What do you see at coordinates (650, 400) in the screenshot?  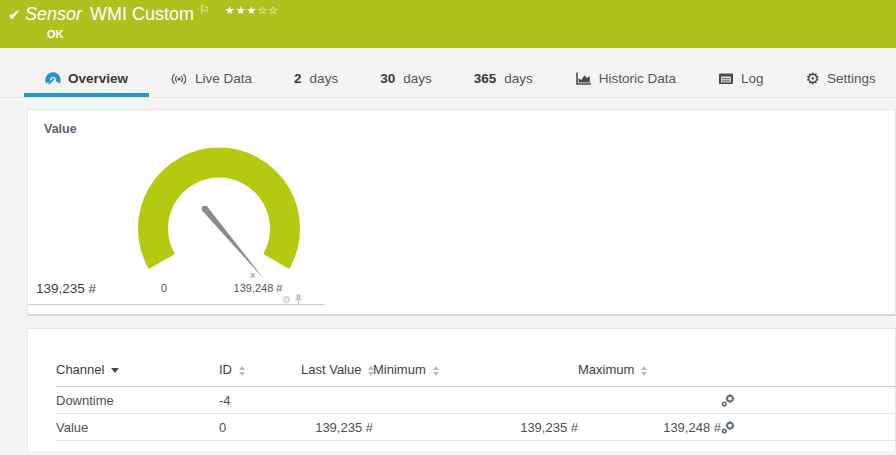 I see `cell-maximum` at bounding box center [650, 400].